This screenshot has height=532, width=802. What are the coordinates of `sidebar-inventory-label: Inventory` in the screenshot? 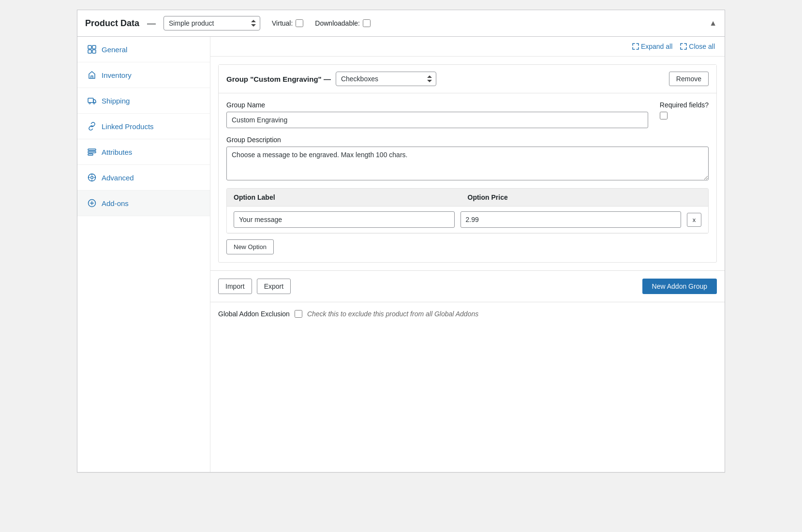 It's located at (117, 75).